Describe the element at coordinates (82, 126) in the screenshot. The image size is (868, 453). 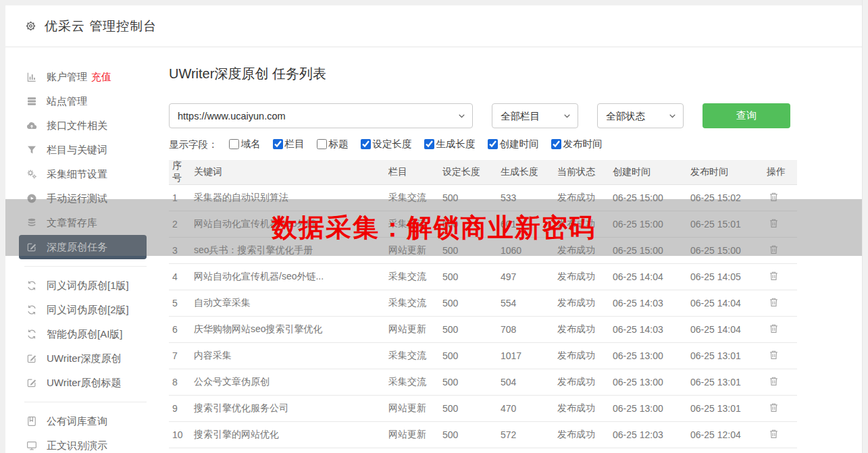
I see `sidebar-item: 接口文件相关` at that location.